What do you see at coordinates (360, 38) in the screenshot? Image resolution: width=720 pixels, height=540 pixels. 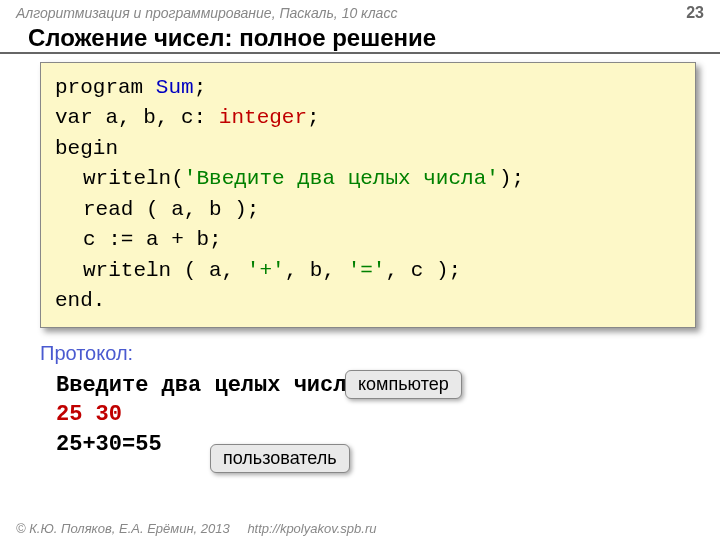 I see `slide-title: Сложение чисел: полное решение` at bounding box center [360, 38].